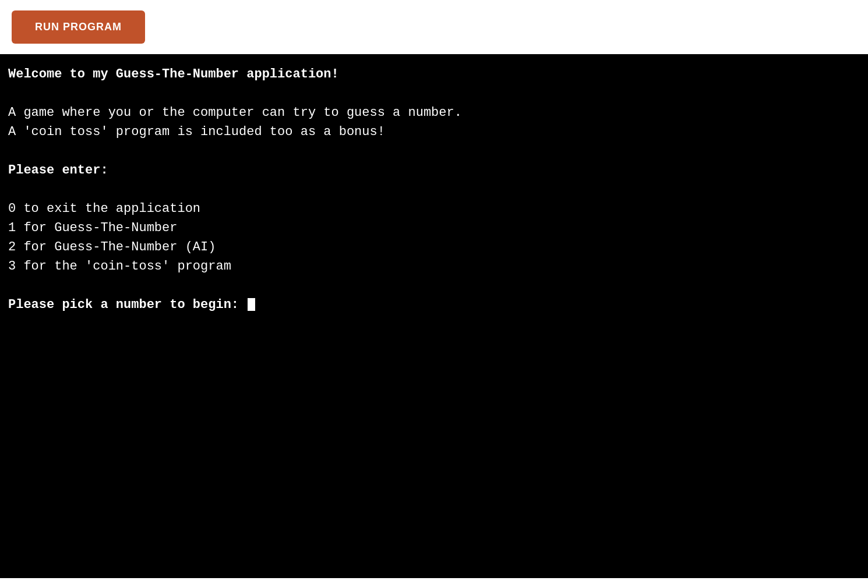 This screenshot has height=588, width=868. What do you see at coordinates (434, 27) in the screenshot?
I see `header-bar: RUN PROGRAM` at bounding box center [434, 27].